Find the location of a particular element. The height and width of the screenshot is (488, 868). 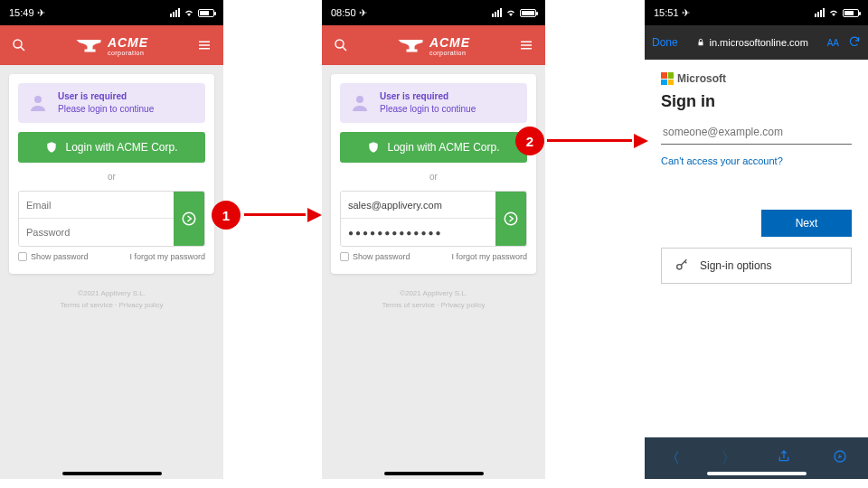

browser-navbar: Done in.microsoftonline.com AA is located at coordinates (756, 42).